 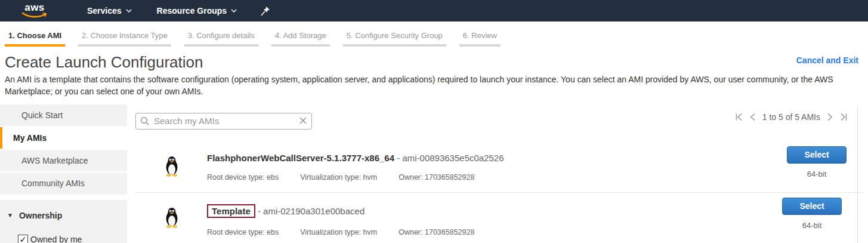 I want to click on first-page-icon, so click(x=739, y=117).